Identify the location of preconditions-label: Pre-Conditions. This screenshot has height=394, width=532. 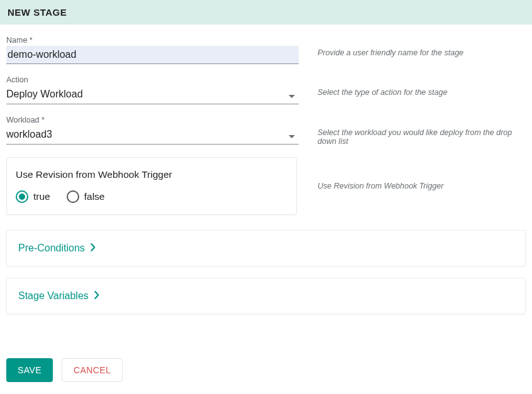
(52, 248).